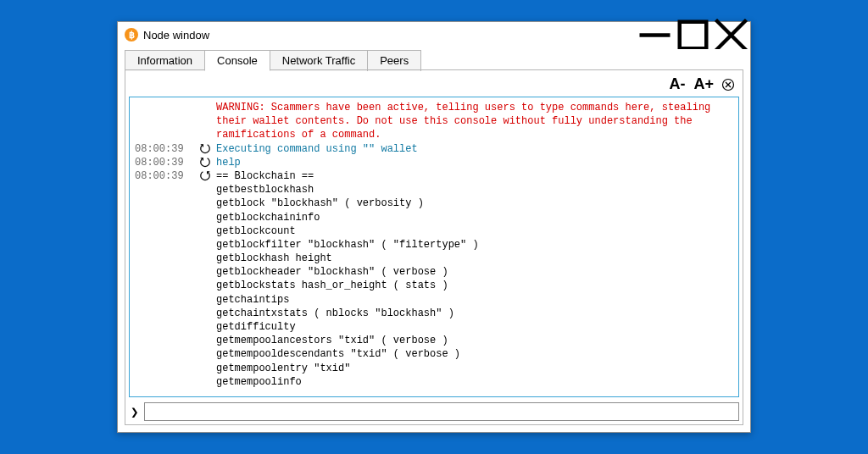 This screenshot has width=868, height=454. Describe the element at coordinates (434, 412) in the screenshot. I see `console-input-bar: ❯` at that location.